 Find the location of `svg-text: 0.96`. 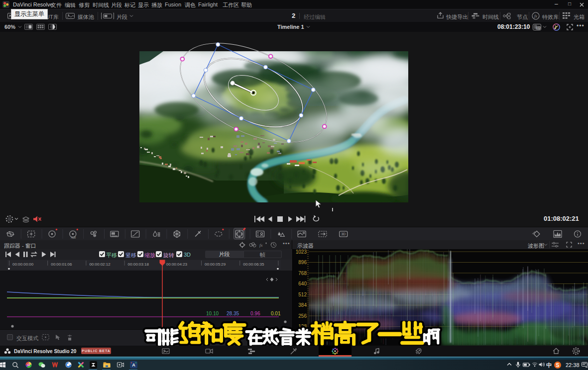

svg-text: 0.96 is located at coordinates (255, 313).